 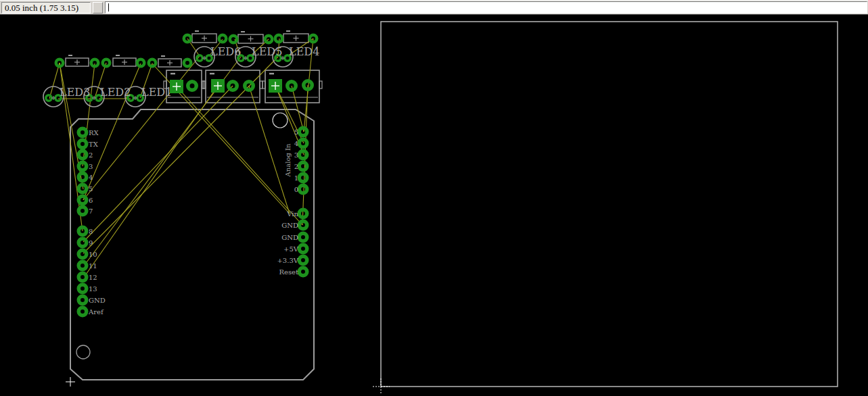 I want to click on led-label: LED4, so click(x=304, y=51).